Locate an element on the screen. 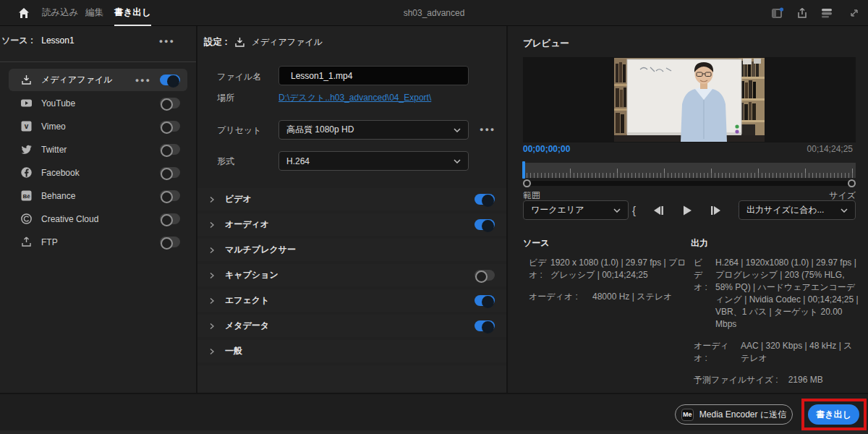  sidebar-item-twitter: Twitter is located at coordinates (98, 149).